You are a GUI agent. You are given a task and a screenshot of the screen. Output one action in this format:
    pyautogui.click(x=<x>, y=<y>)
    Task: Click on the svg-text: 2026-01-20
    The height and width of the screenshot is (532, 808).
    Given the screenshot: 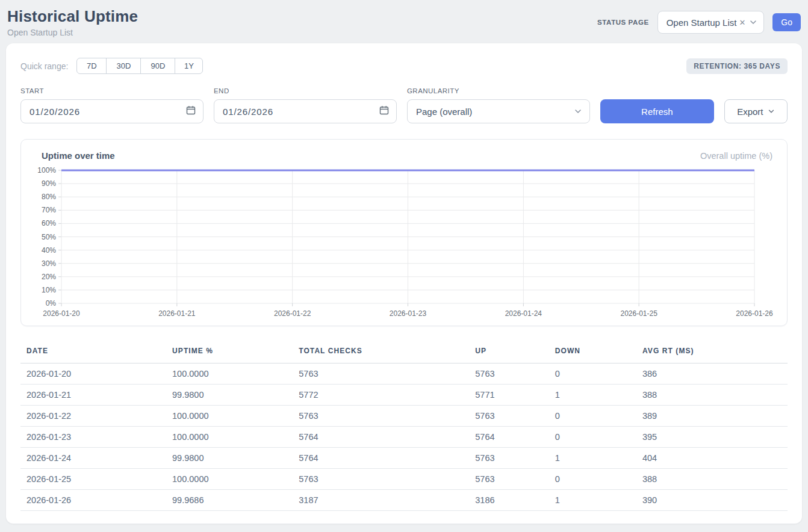 What is the action you would take?
    pyautogui.click(x=61, y=314)
    